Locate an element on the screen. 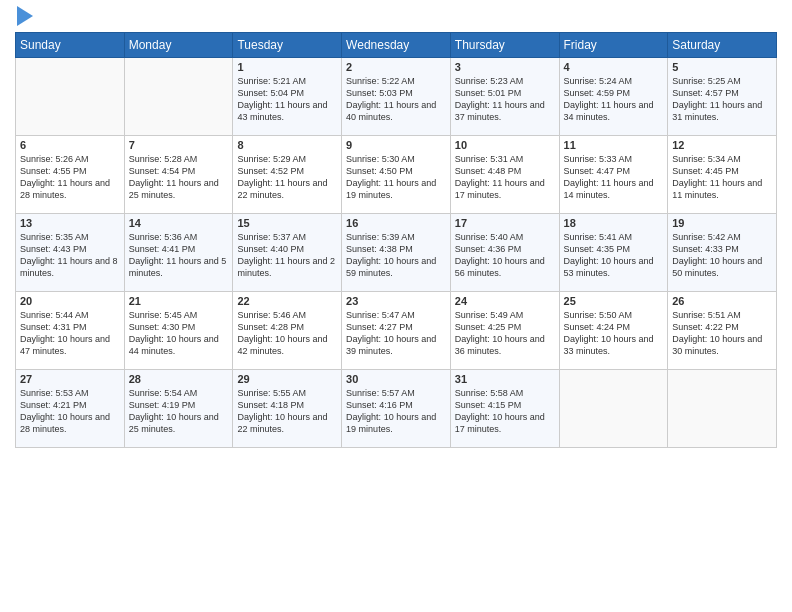  cell-content: Sunrise: 5:54 AM Sunset: 4:19 PM Dayligh… is located at coordinates (179, 412).